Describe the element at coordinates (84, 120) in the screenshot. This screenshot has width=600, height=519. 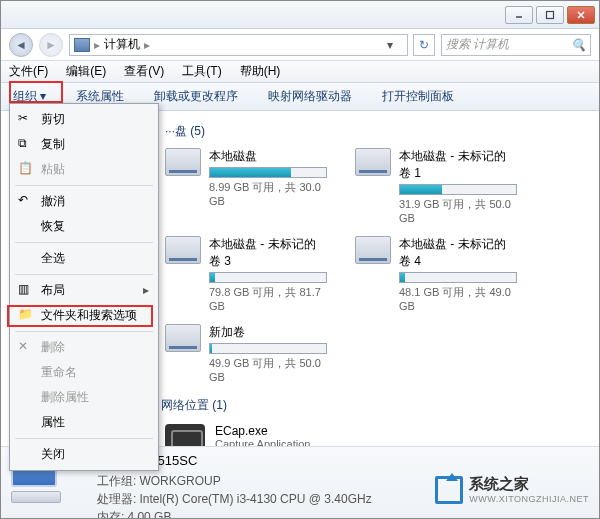
I see `dd-cut: ✂剪切` at that location.